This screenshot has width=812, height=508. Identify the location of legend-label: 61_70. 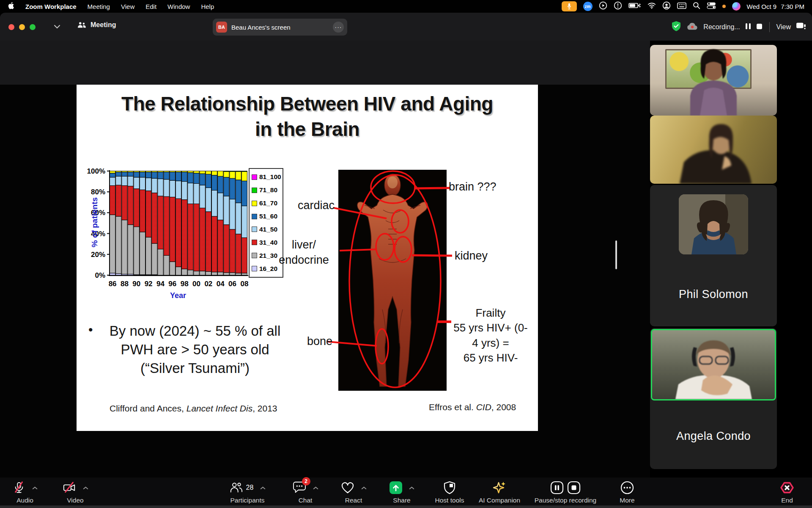
(268, 203).